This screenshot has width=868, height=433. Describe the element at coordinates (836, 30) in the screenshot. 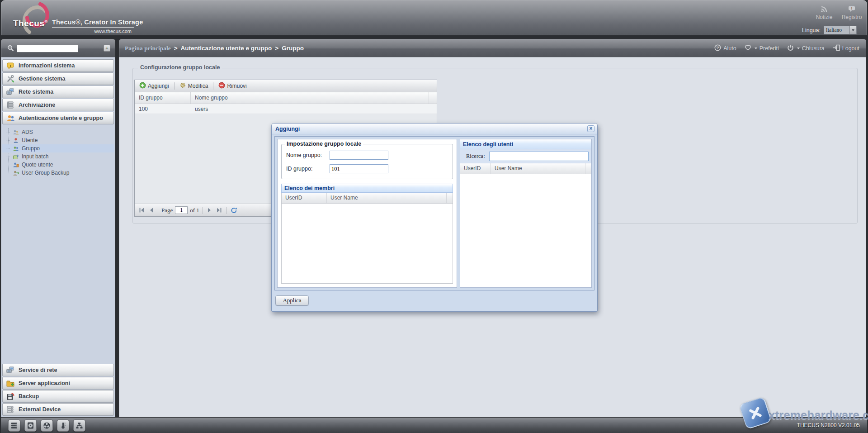

I see `language-value: Italiano` at that location.